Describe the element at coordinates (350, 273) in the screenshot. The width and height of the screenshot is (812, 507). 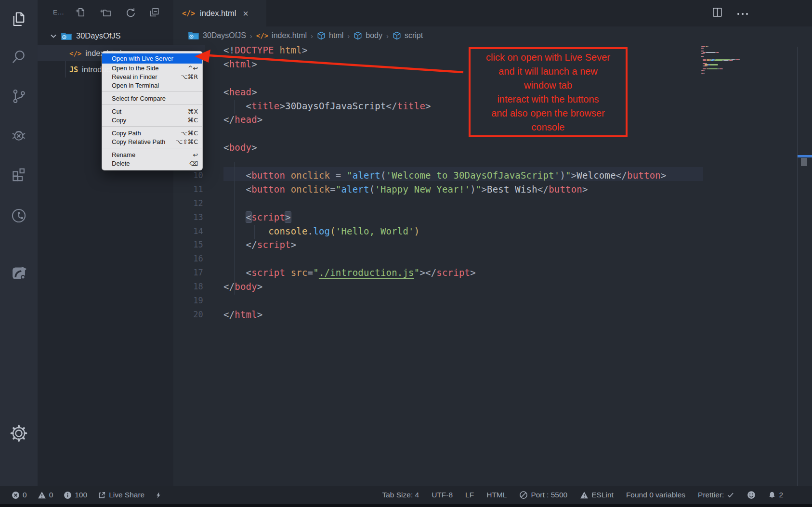
I see `code-line-text: <script src="./introduction.js"></script…` at that location.